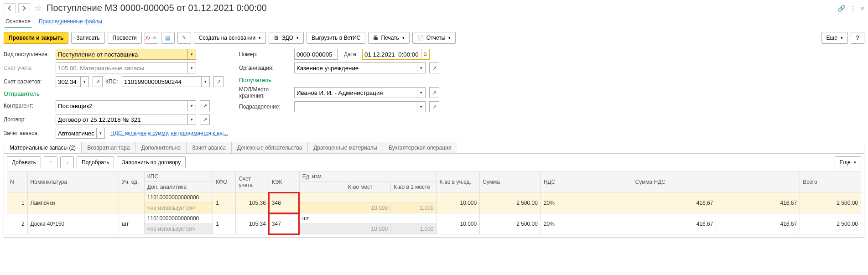  I want to click on vid-postupleniya-dropdown: ▾, so click(192, 54).